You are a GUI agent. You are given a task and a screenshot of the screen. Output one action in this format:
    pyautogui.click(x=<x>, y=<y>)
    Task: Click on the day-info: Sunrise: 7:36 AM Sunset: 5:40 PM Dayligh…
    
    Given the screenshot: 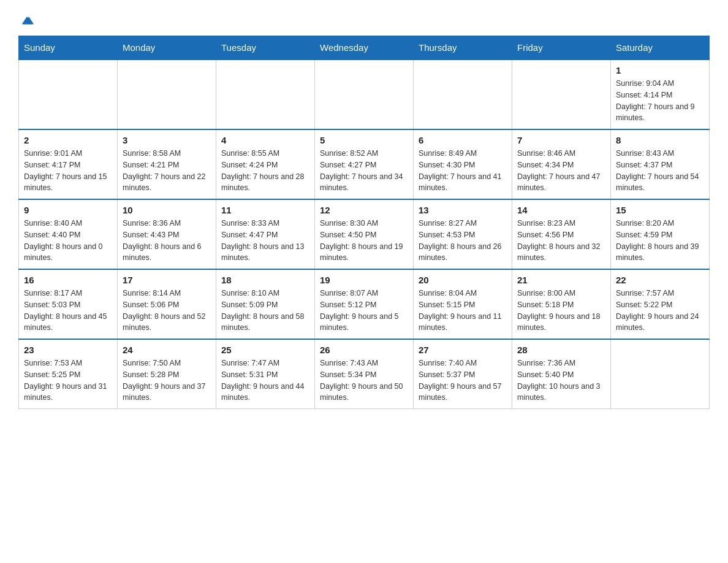 What is the action you would take?
    pyautogui.click(x=561, y=380)
    